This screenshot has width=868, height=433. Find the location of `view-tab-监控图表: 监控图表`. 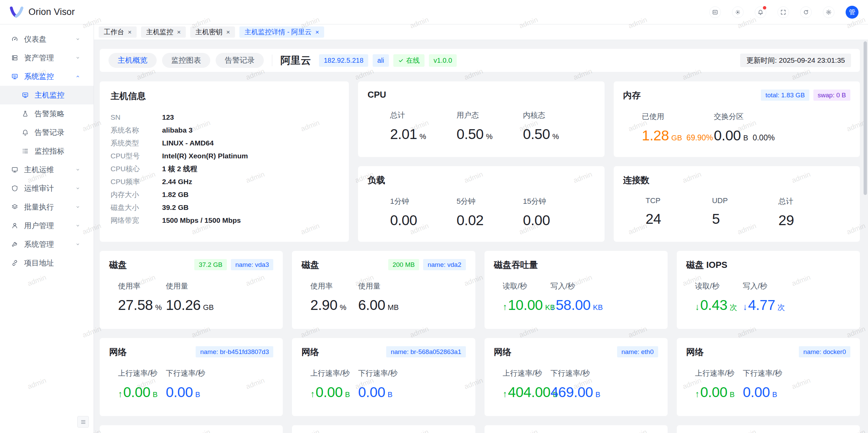

view-tab-监控图表: 监控图表 is located at coordinates (186, 60).